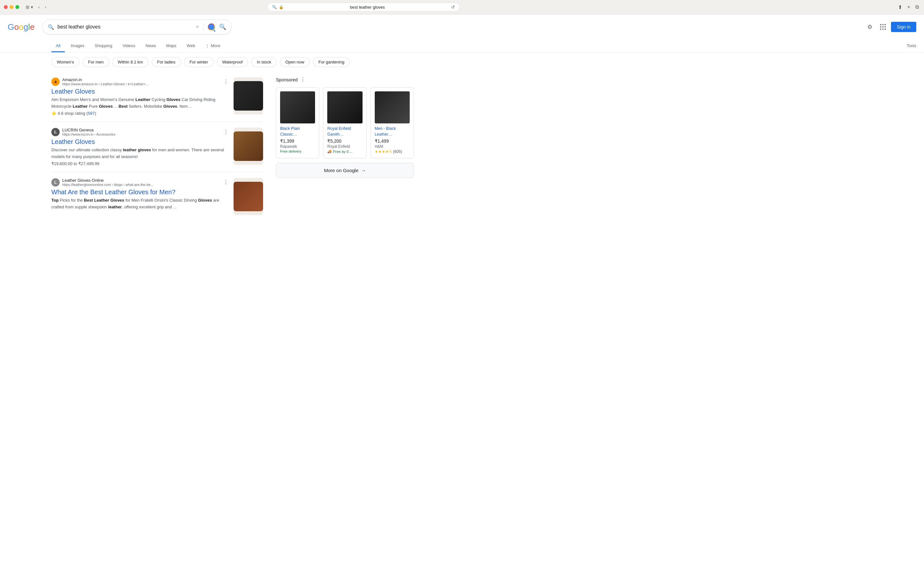 The height and width of the screenshot is (577, 924). Describe the element at coordinates (909, 7) in the screenshot. I see `new-tab-btn: +` at that location.